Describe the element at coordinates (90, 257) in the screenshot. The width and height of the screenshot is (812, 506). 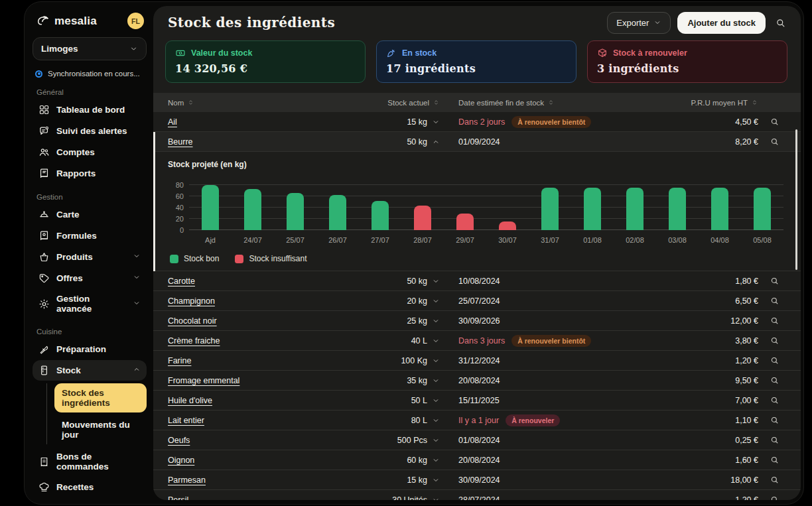
I see `sidebar-item-produits: Produits` at that location.